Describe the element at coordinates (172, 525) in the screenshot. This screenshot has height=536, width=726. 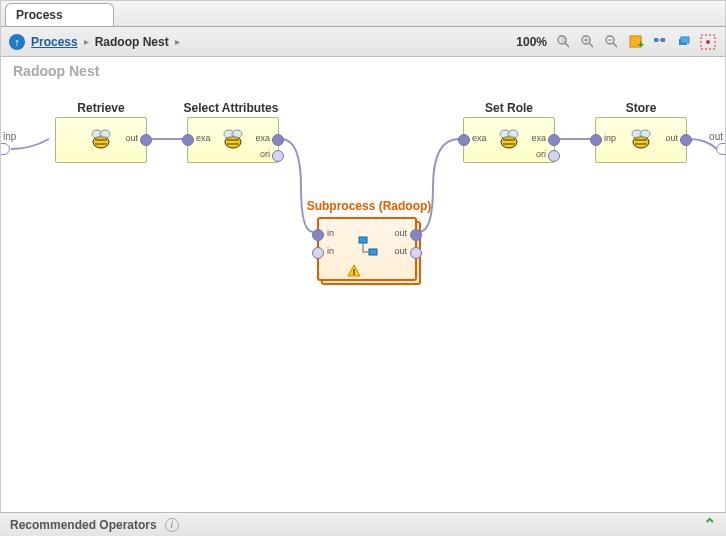
I see `info-icon: i` at that location.